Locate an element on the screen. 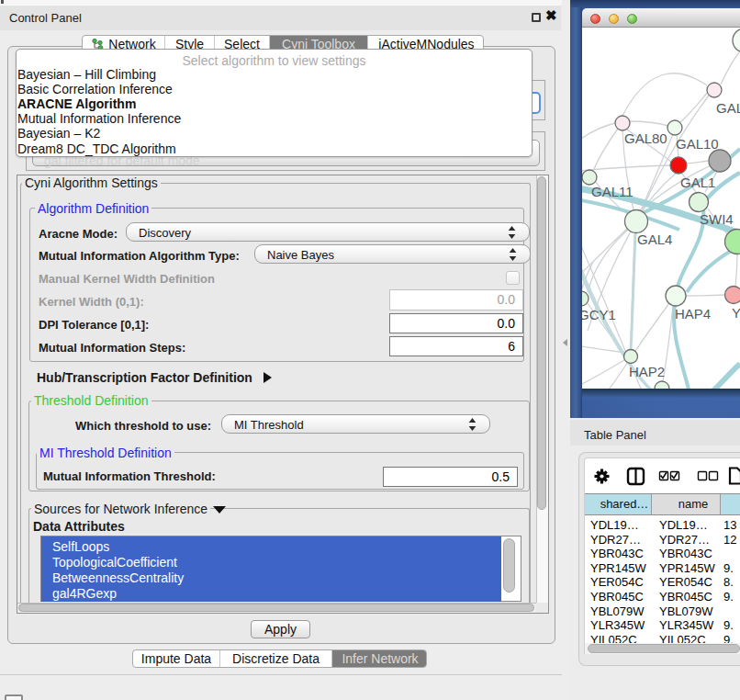  svg-text: GCY1 is located at coordinates (599, 314).